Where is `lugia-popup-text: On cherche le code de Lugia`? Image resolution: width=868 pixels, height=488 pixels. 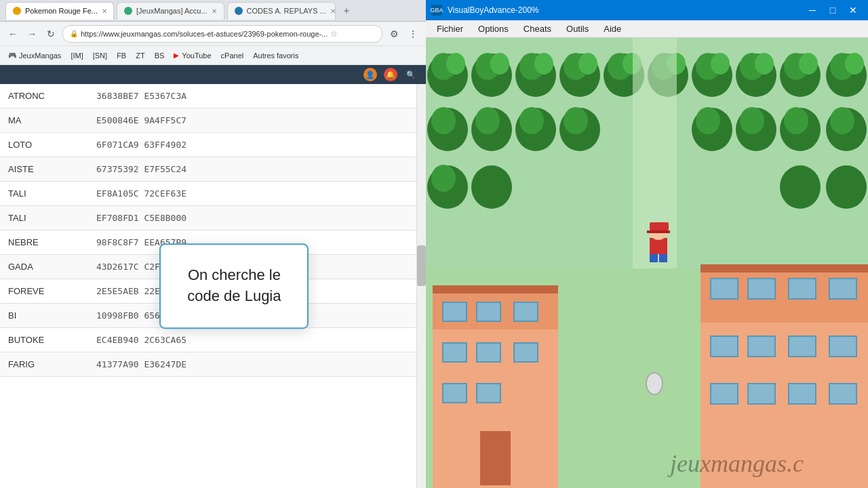
lugia-popup-text: On cherche le code de Lugia is located at coordinates (234, 285).